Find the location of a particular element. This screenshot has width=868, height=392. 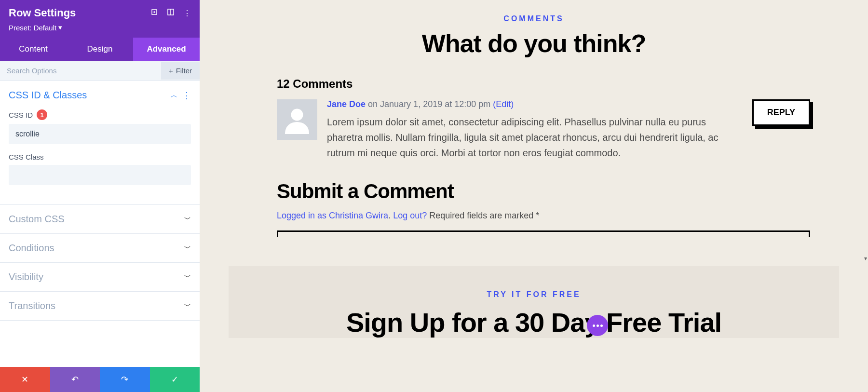

filter-label: Filter is located at coordinates (184, 70).